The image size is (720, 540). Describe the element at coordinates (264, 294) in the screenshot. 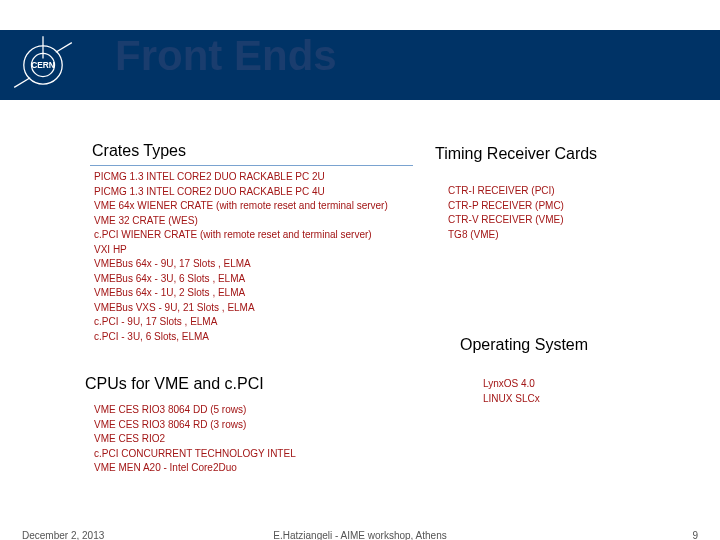

I see `list-item: VMEBus 64x - 1U, 2 Slots , ELMA` at that location.